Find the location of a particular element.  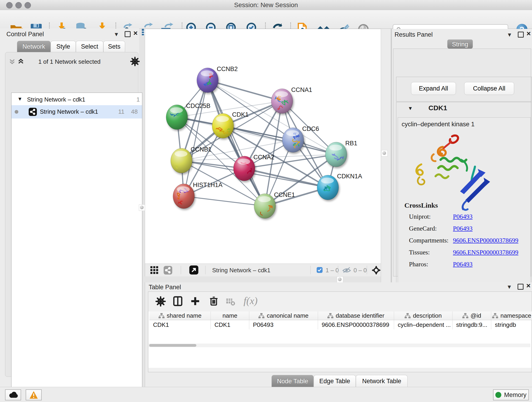

section-expander-icon: ▼ is located at coordinates (410, 108).